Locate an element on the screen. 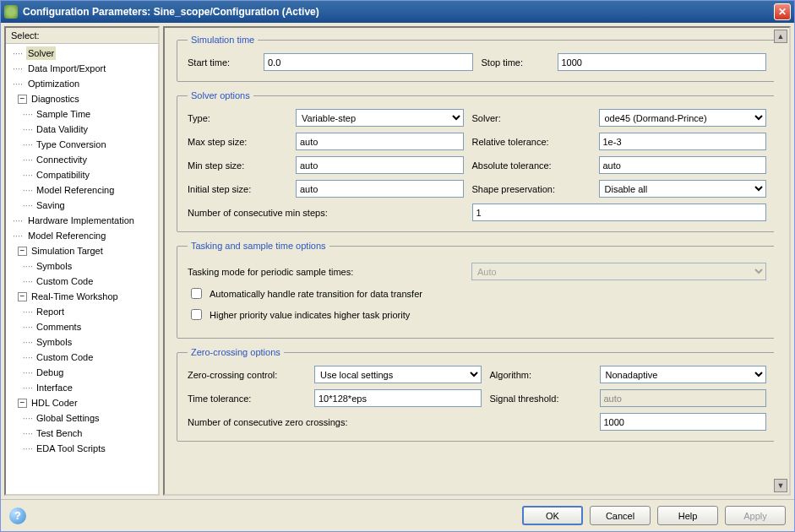 The width and height of the screenshot is (795, 532). tree-item: ····Sample Time is located at coordinates (82, 114).